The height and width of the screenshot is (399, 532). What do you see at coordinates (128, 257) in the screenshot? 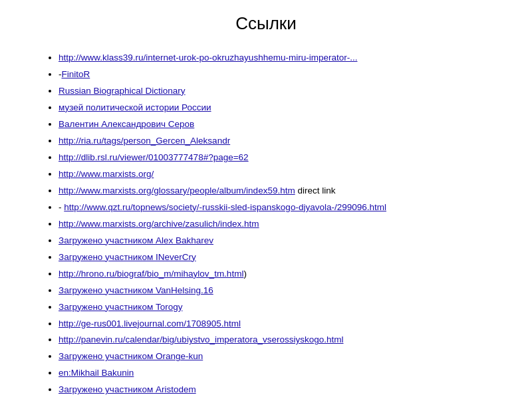
I see `link-item-12: Загружено участником INeverCry` at bounding box center [128, 257].